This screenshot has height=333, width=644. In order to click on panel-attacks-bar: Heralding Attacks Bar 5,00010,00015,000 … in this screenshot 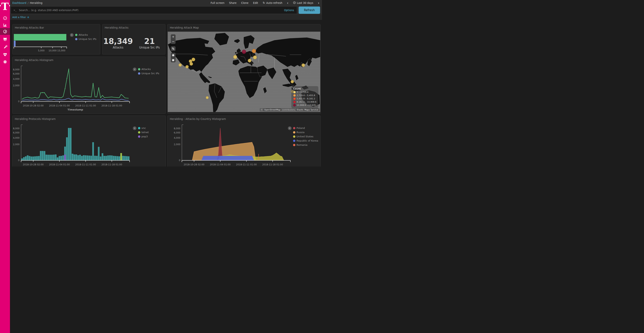, I will do `click(56, 40)`.